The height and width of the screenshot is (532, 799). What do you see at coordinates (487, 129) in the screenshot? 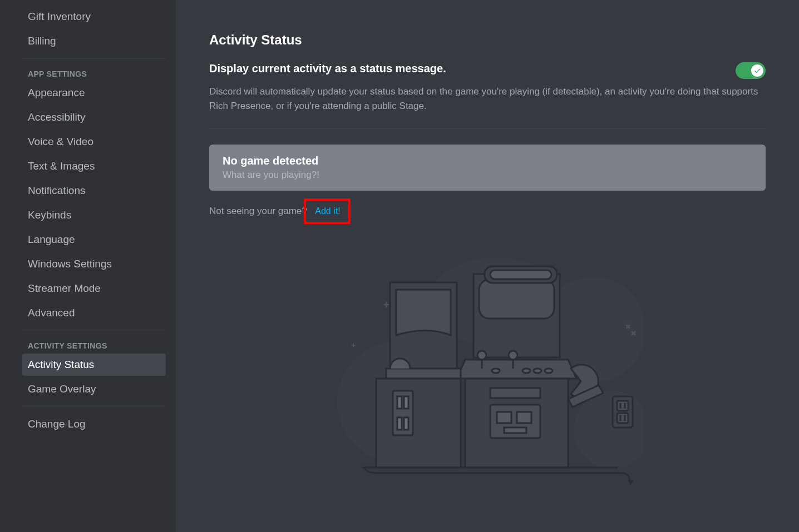
I see `section-divider` at bounding box center [487, 129].